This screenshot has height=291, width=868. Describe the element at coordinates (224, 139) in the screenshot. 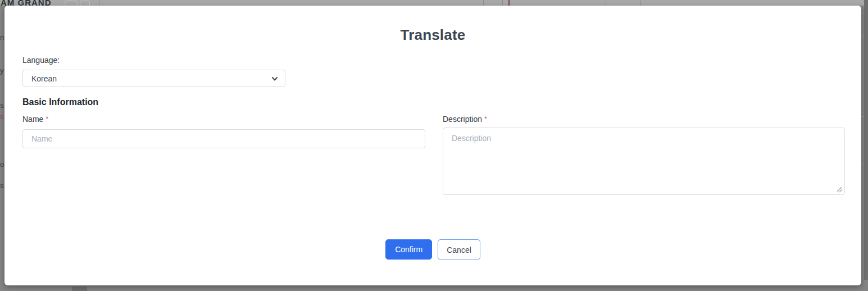

I see `name-input` at that location.